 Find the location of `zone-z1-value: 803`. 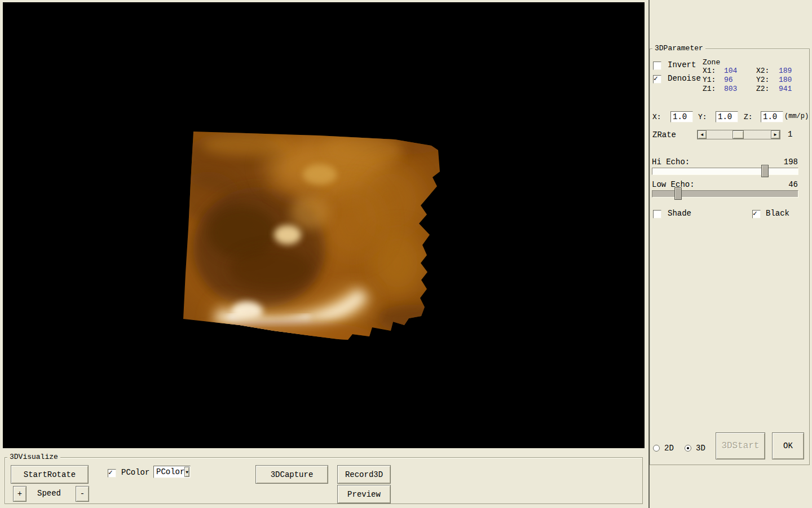

zone-z1-value: 803 is located at coordinates (731, 89).